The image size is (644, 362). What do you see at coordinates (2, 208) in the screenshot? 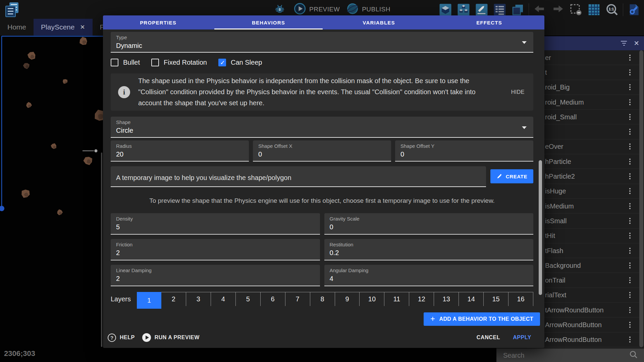
I see `selection-handle` at bounding box center [2, 208].